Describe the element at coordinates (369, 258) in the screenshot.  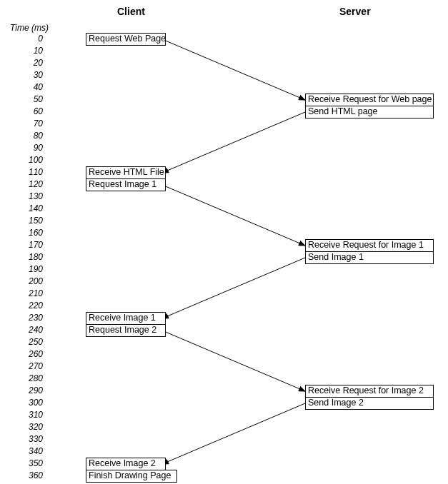
I see `event-send-image-1: Send Image 1` at that location.